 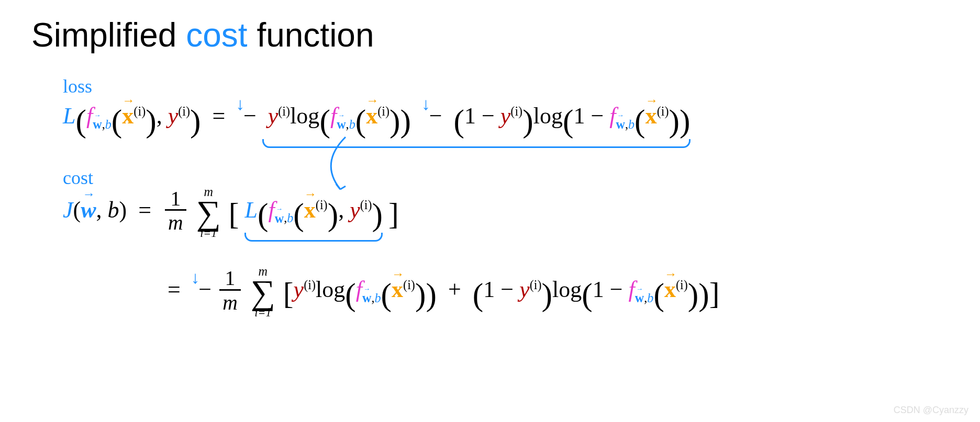 I want to click on loss-block: loss L(fw,b(x(i)), y(i)) = ↓− y(i)log(fw…, so click(x=490, y=108).